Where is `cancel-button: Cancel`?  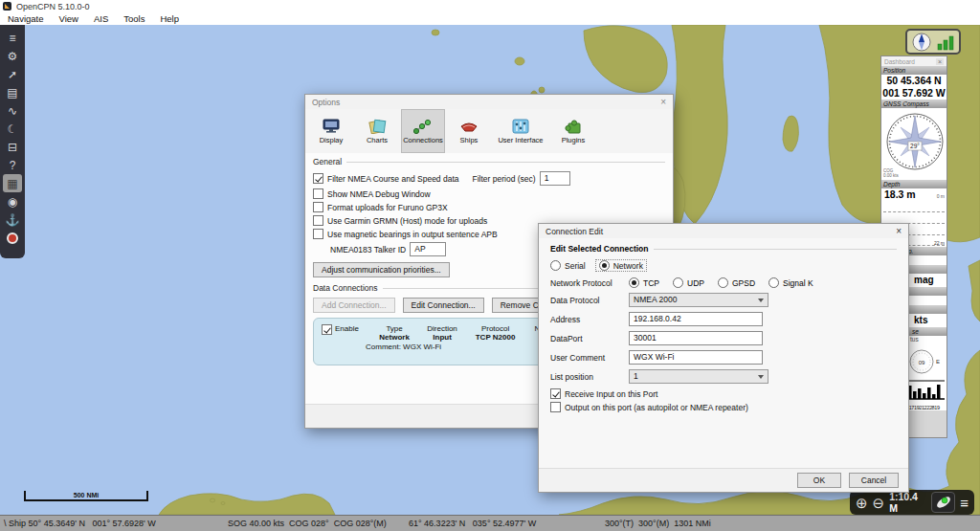 cancel-button: Cancel is located at coordinates (874, 480).